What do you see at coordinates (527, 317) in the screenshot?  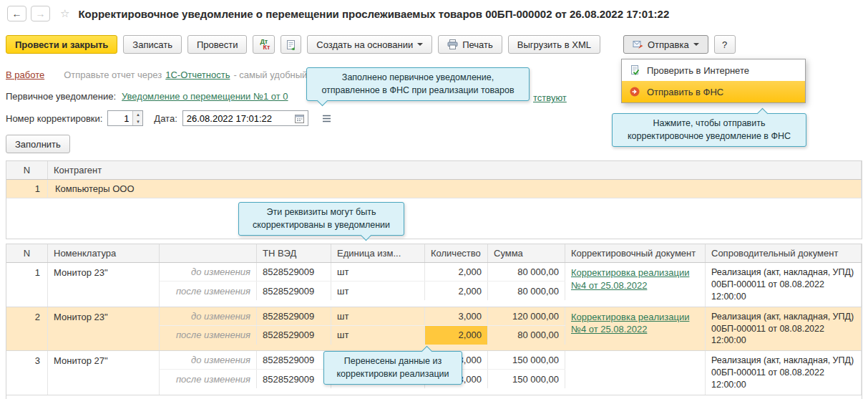 I see `sum-cell: 120 000,00` at bounding box center [527, 317].